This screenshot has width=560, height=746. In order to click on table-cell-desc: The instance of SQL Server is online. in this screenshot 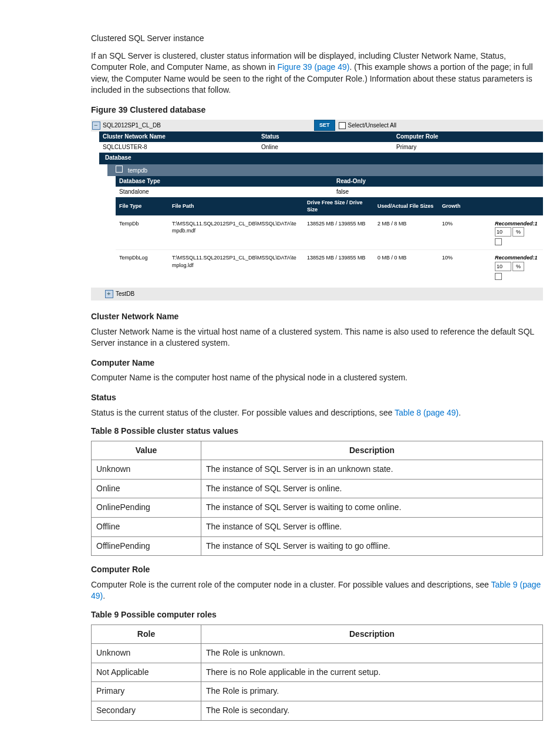, I will do `click(372, 488)`.